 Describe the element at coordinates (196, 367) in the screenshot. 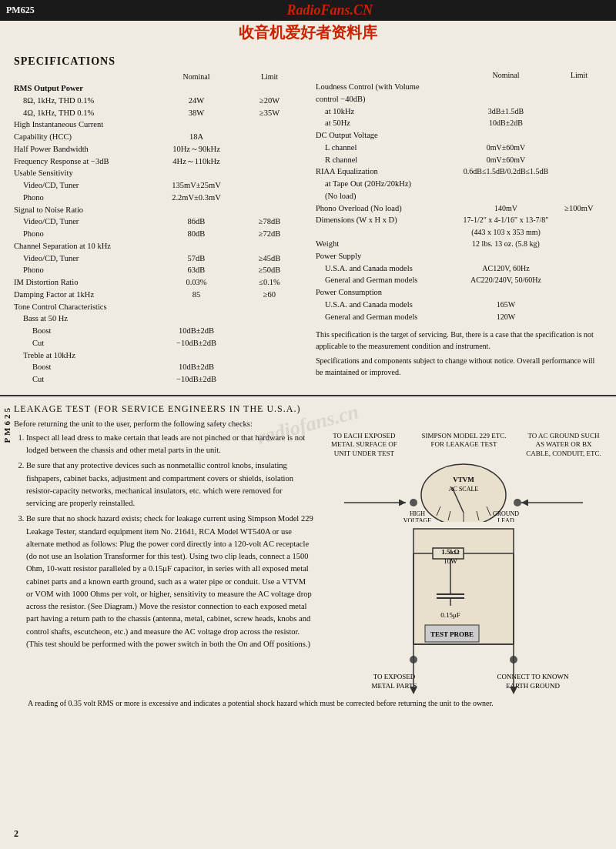

I see `spec-nominal: 10dB±2dB` at that location.